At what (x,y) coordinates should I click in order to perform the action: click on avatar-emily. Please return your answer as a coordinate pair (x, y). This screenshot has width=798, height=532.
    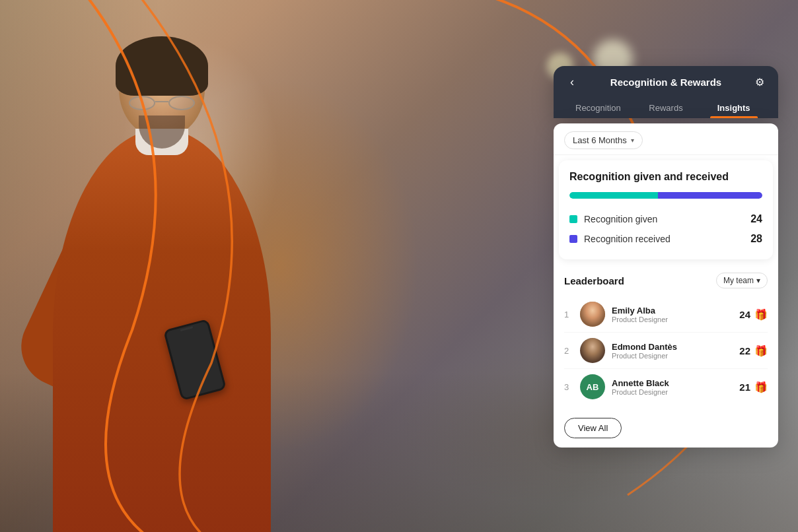
    Looking at the image, I should click on (593, 314).